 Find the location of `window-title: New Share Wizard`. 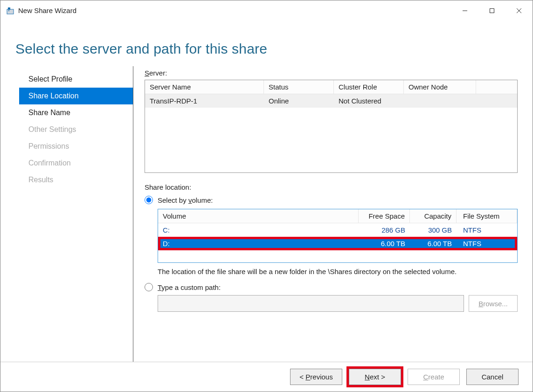

window-title: New Share Wizard is located at coordinates (48, 10).